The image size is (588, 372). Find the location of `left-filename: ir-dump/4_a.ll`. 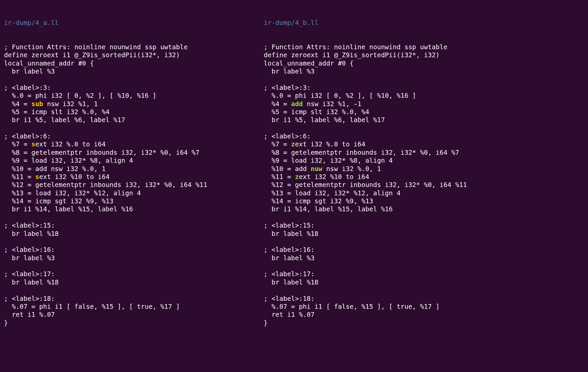

left-filename: ir-dump/4_a.ll is located at coordinates (134, 23).